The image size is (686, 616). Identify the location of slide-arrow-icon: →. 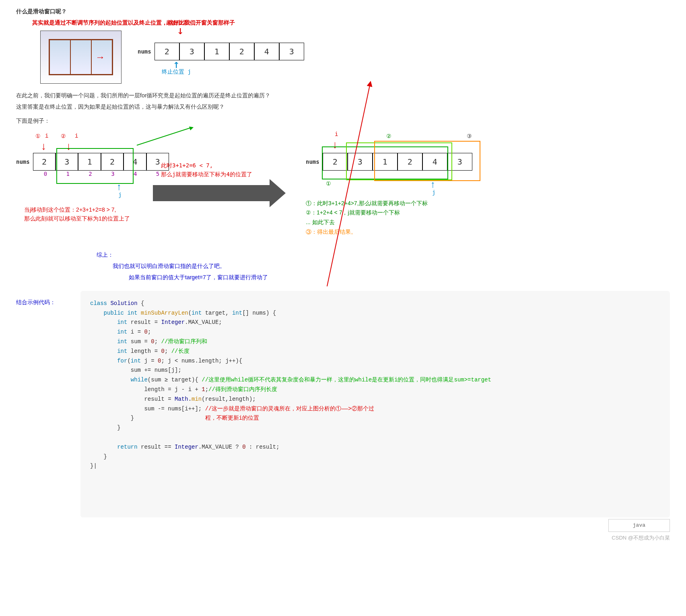
(100, 57).